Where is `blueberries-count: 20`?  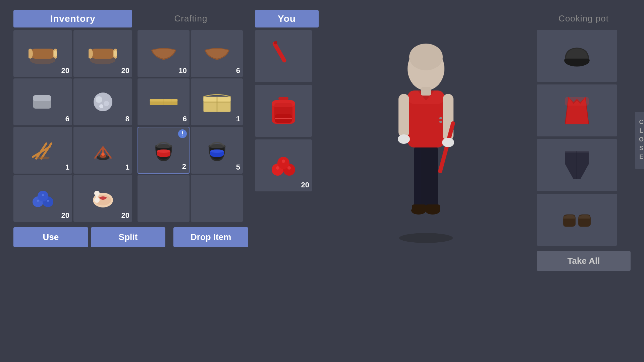 blueberries-count: 20 is located at coordinates (65, 216).